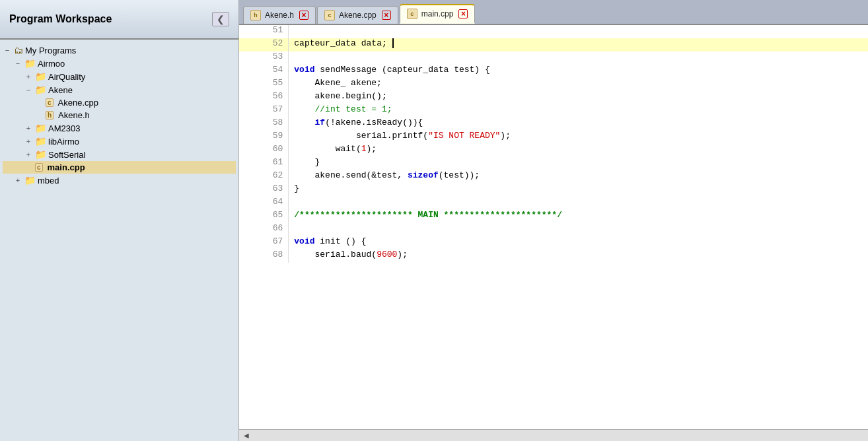 The height and width of the screenshot is (441, 868). I want to click on tree-item-mbed: + 📁 mbed, so click(119, 180).